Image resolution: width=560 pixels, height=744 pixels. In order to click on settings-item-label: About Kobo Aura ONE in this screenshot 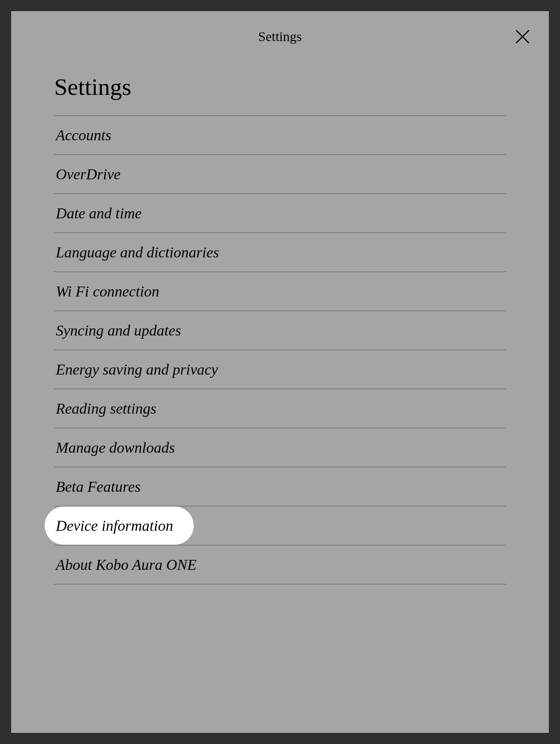, I will do `click(125, 565)`.